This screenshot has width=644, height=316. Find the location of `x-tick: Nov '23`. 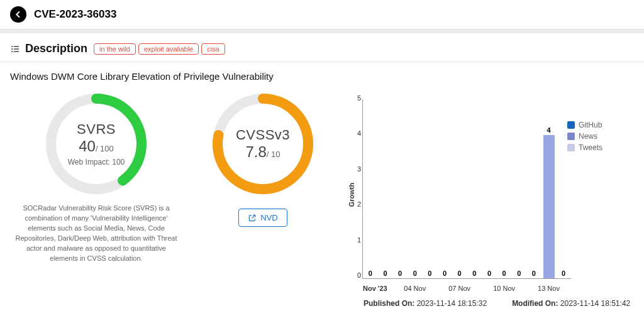

x-tick: Nov '23 is located at coordinates (377, 288).